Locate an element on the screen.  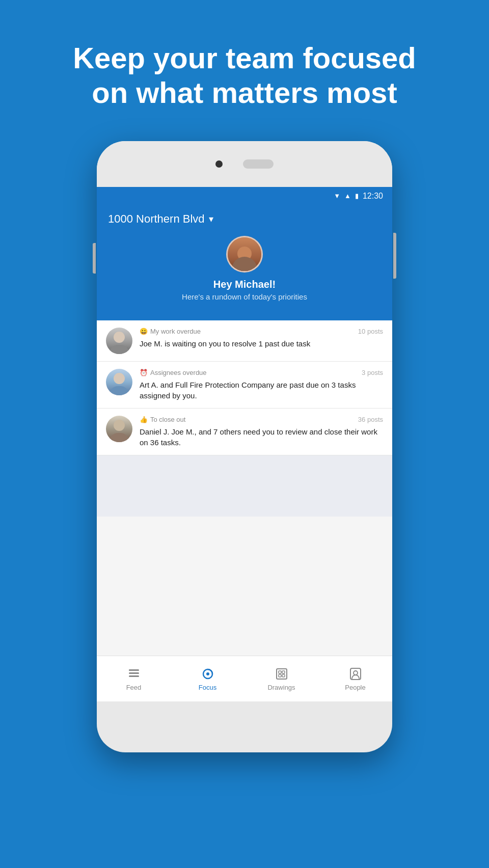
emoji-3: 👍 is located at coordinates (144, 420).